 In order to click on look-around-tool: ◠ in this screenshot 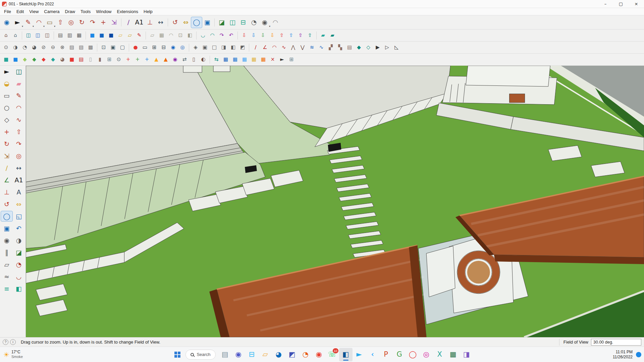, I will do `click(275, 22)`.